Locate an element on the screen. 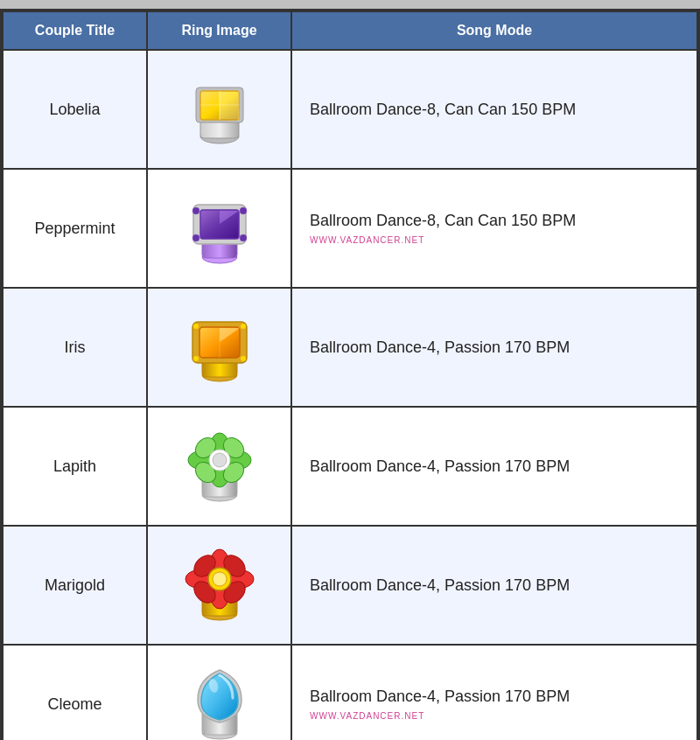 The width and height of the screenshot is (700, 740). song-mode-cell: Ballroom Dance-8, Can Can 150 BPMWWW.VAZ… is located at coordinates (494, 228).